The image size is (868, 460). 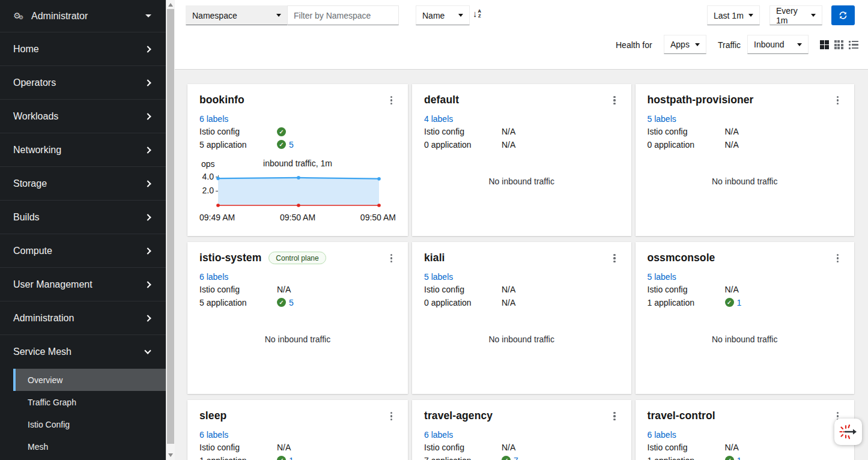 What do you see at coordinates (843, 16) in the screenshot?
I see `refresh-button` at bounding box center [843, 16].